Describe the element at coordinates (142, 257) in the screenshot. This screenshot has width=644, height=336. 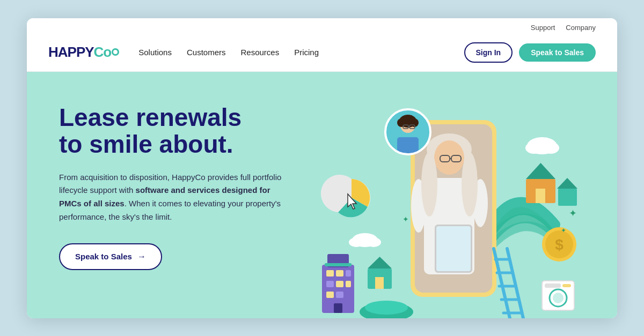
I see `arrow-icon: →` at that location.